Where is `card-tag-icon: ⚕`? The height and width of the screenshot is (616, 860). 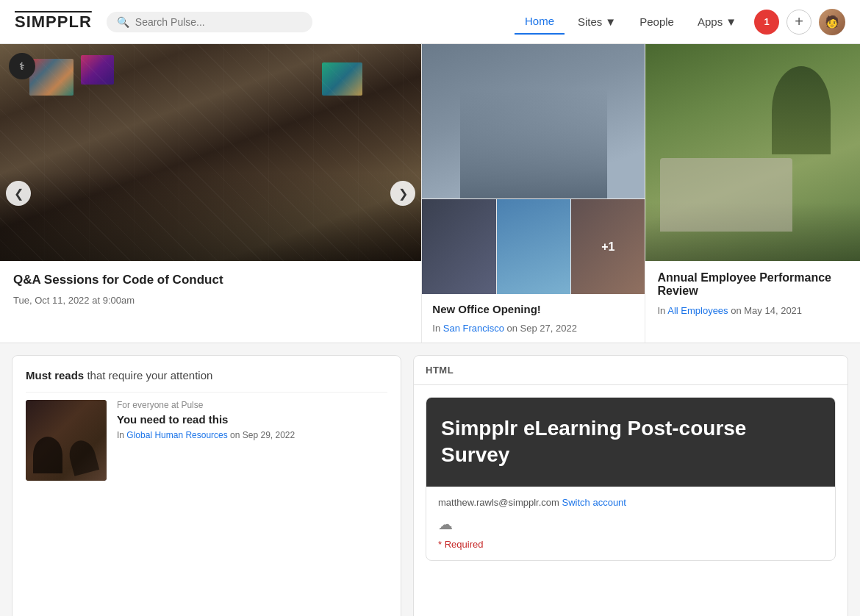 card-tag-icon: ⚕ is located at coordinates (22, 66).